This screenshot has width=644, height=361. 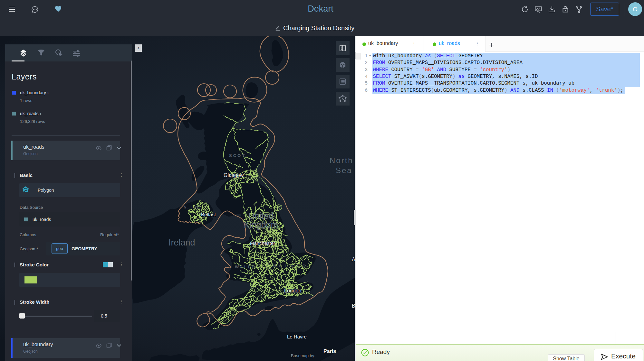 What do you see at coordinates (238, 156) in the screenshot?
I see `svg-text: SCOT.` at bounding box center [238, 156].